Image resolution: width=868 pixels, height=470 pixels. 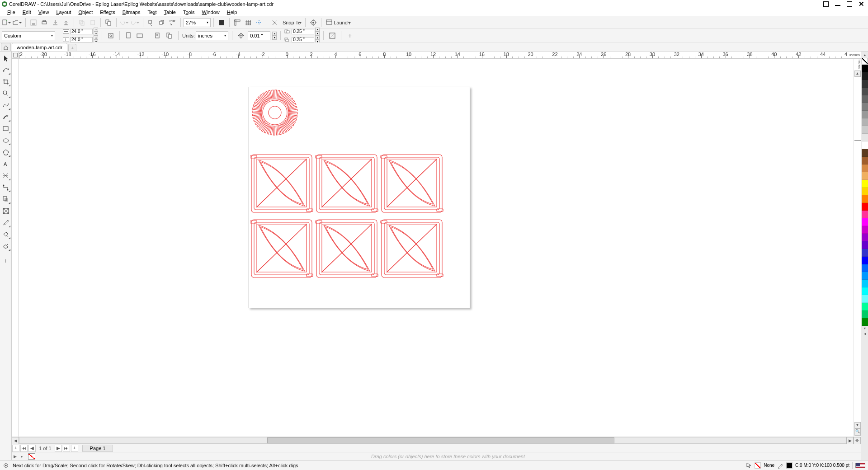 What do you see at coordinates (232, 12) in the screenshot?
I see `menu-help: Help` at bounding box center [232, 12].